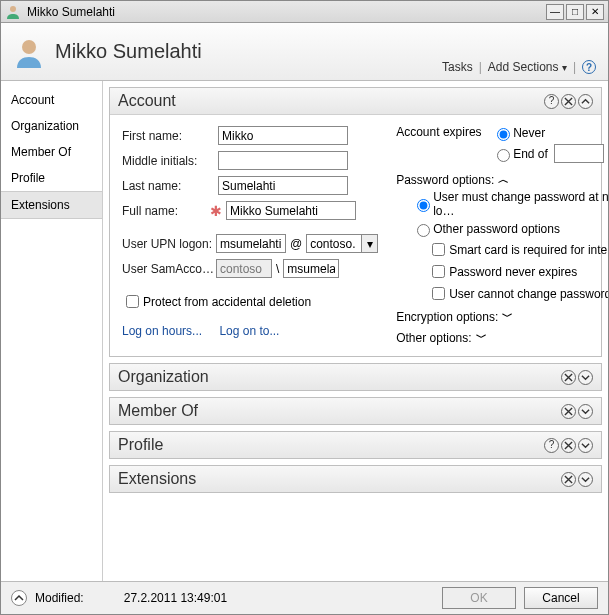  Describe the element at coordinates (530, 154) in the screenshot. I see `endof-label: End of` at that location.